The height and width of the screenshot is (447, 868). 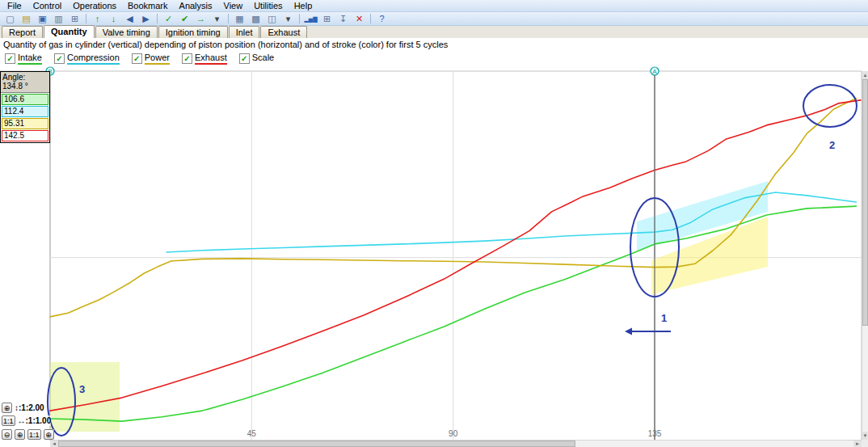 I want to click on menu-analysis: Analysis, so click(x=196, y=6).